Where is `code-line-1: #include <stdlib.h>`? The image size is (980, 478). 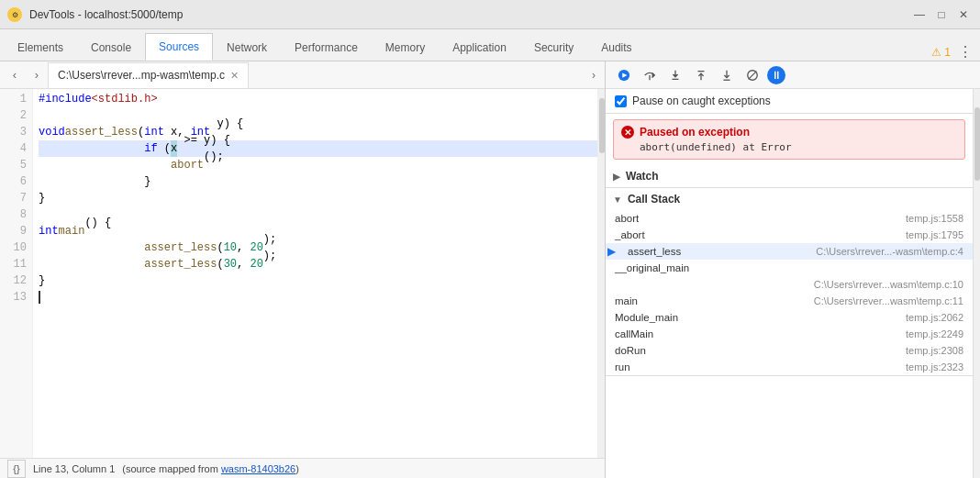 code-line-1: #include <stdlib.h> is located at coordinates (317, 99).